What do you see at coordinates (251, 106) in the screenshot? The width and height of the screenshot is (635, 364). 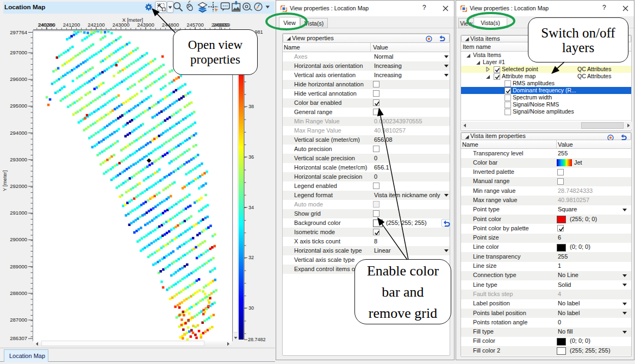 I see `svg-text: 38` at bounding box center [251, 106].